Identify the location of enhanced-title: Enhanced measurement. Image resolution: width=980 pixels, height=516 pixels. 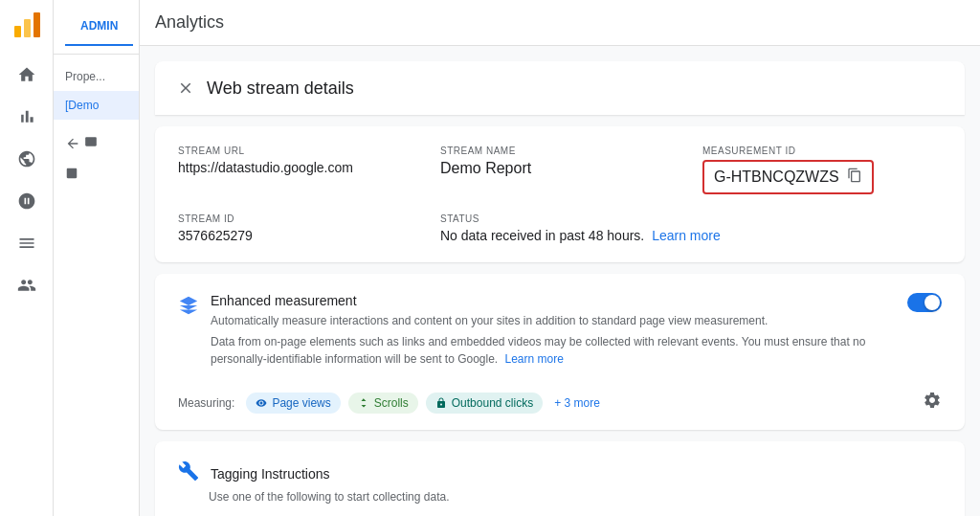
(553, 301).